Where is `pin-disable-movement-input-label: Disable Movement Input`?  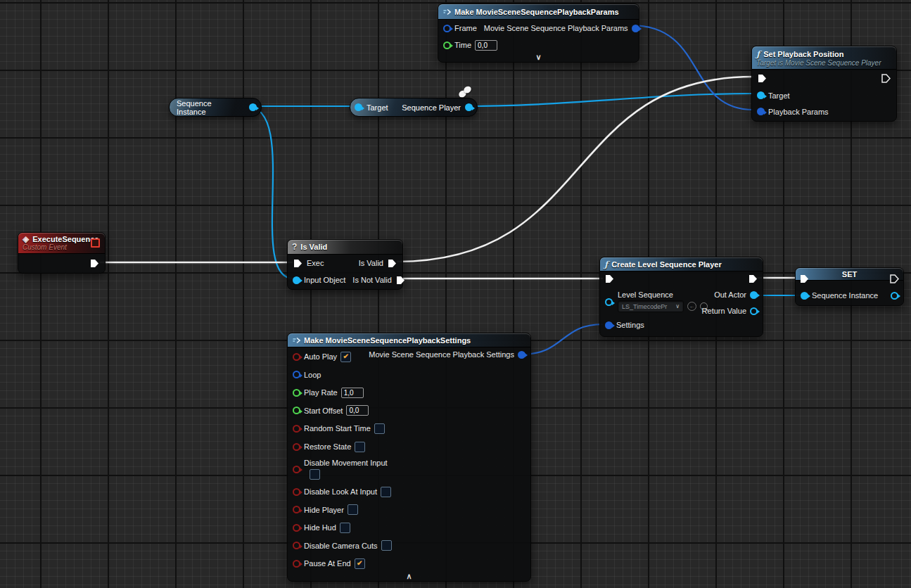 pin-disable-movement-input-label: Disable Movement Input is located at coordinates (346, 463).